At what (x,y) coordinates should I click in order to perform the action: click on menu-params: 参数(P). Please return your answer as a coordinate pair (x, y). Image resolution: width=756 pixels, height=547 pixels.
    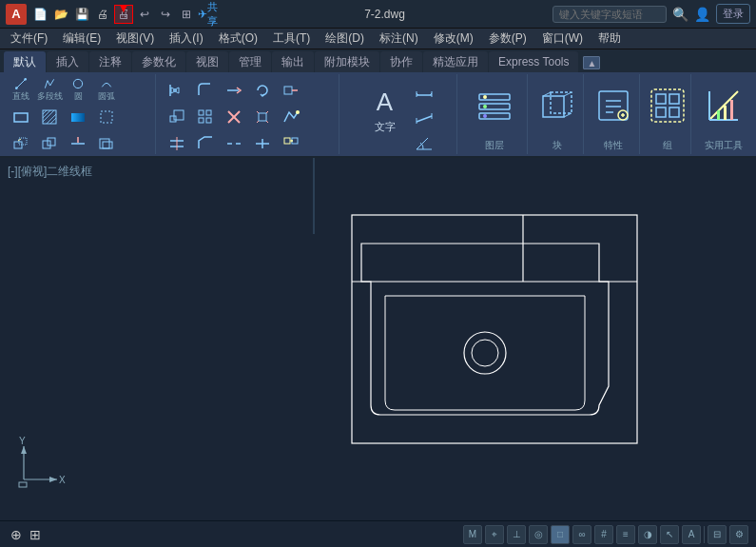
    Looking at the image, I should click on (508, 39).